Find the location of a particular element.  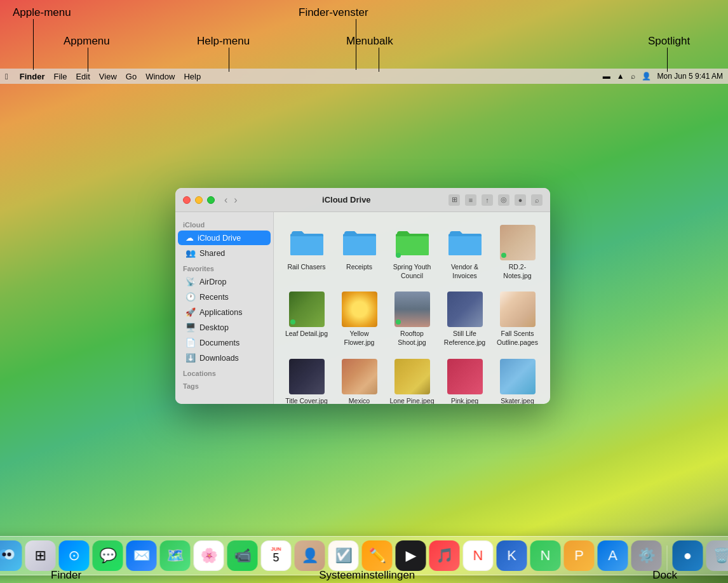

file-item-leaf: Leaf Detail.jpg is located at coordinates (306, 319).